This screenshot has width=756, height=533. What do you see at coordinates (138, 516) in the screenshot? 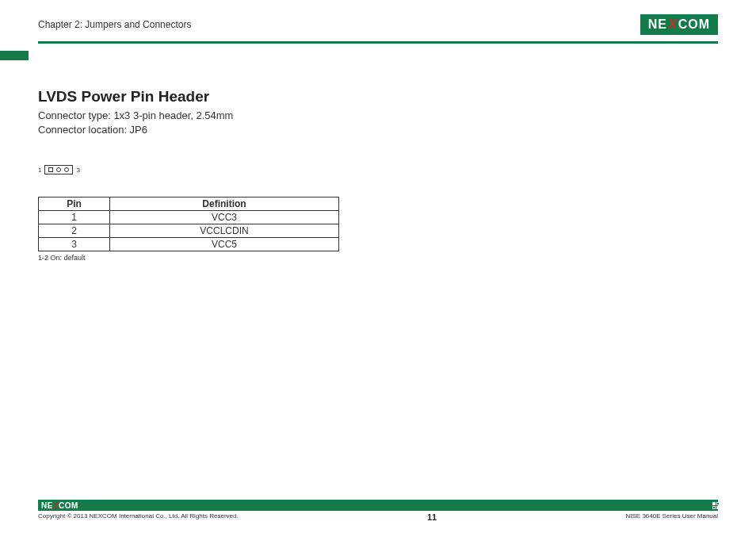
I see `footer-copyright: Copyright © 2013 NEXCOM International Co…` at bounding box center [138, 516].